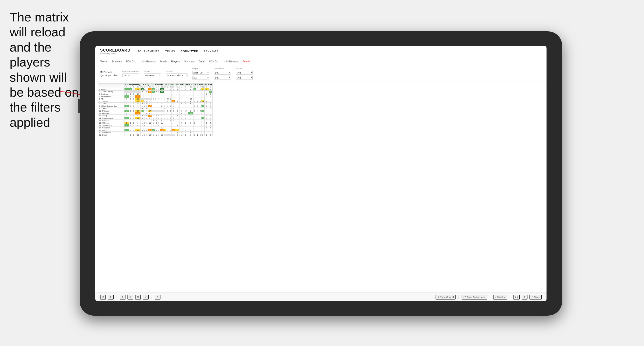 The height and width of the screenshot is (346, 644). What do you see at coordinates (122, 297) in the screenshot?
I see `zoom-button: ⊕` at bounding box center [122, 297].